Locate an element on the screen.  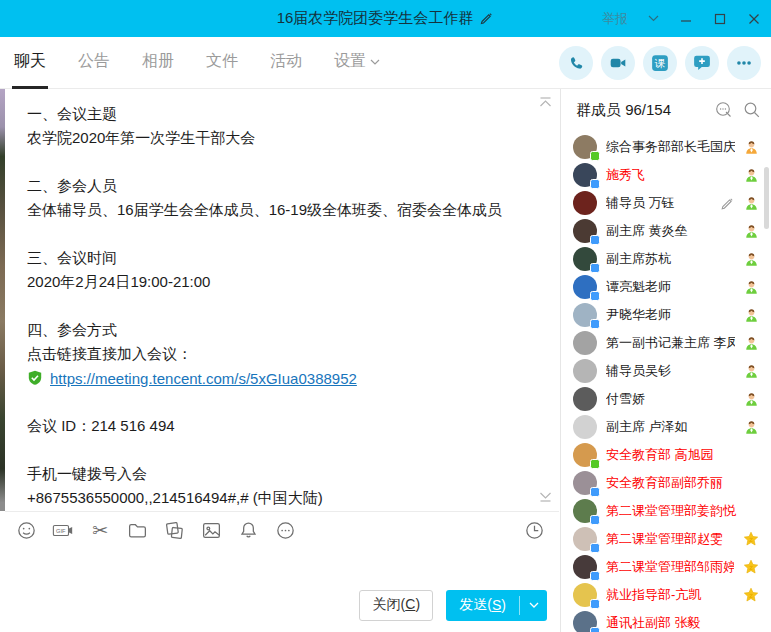
member-row: 辅导员吴钐 is located at coordinates (666, 371).